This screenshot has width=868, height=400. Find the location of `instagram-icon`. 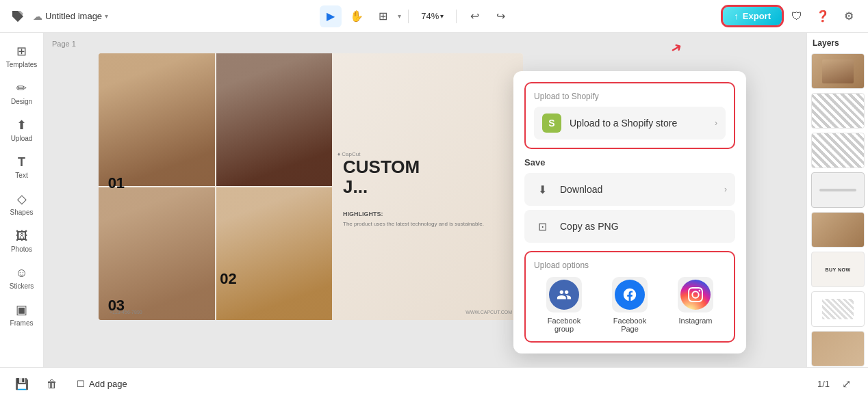

instagram-icon is located at coordinates (695, 295).